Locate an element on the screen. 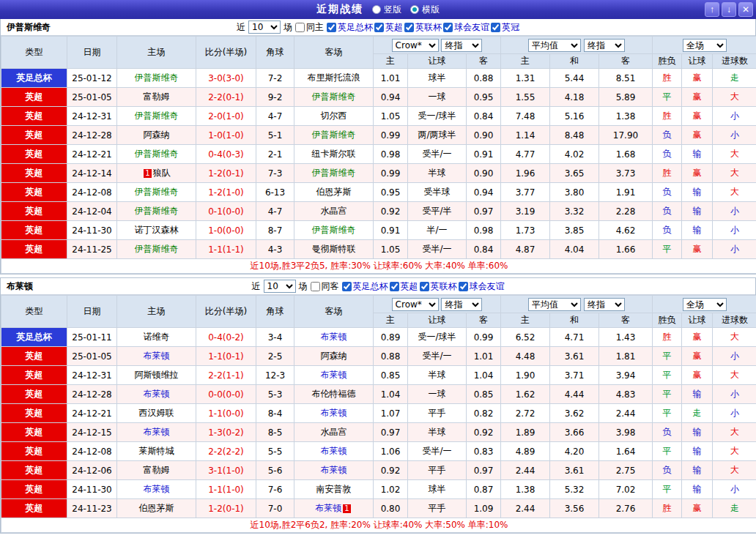 This screenshot has height=538, width=756. goals-result-cell: 走 is located at coordinates (734, 78).